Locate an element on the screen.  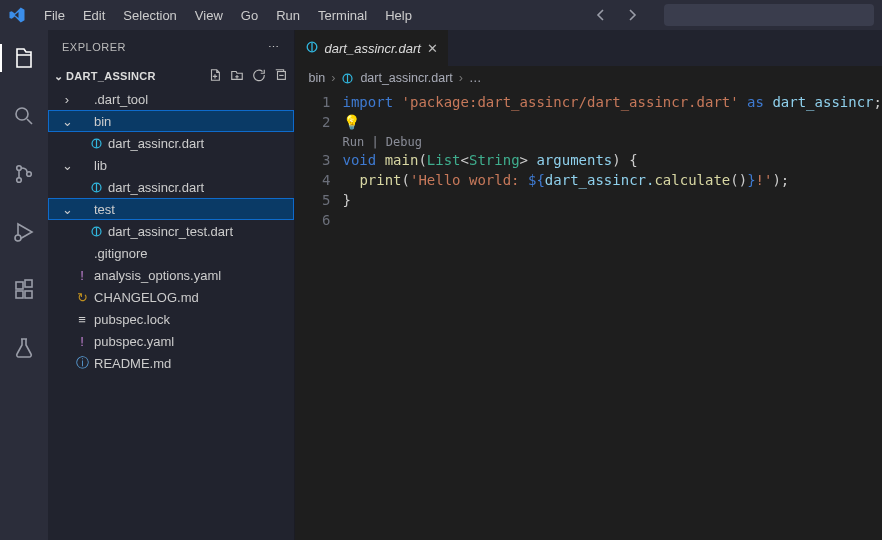
menu-bar: File Edit Selection View Go Run Terminal… is located at coordinates (228, 16).